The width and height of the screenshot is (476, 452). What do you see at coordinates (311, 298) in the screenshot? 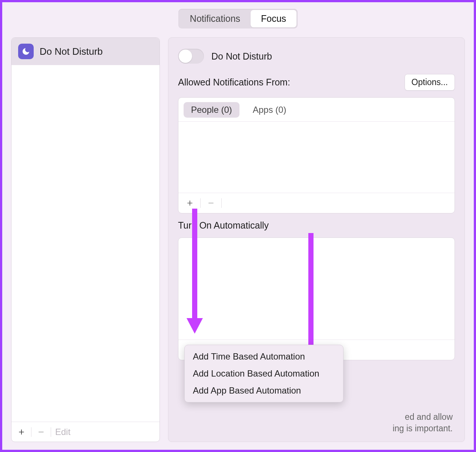
I see `annotation-arrow-right` at bounding box center [311, 298].